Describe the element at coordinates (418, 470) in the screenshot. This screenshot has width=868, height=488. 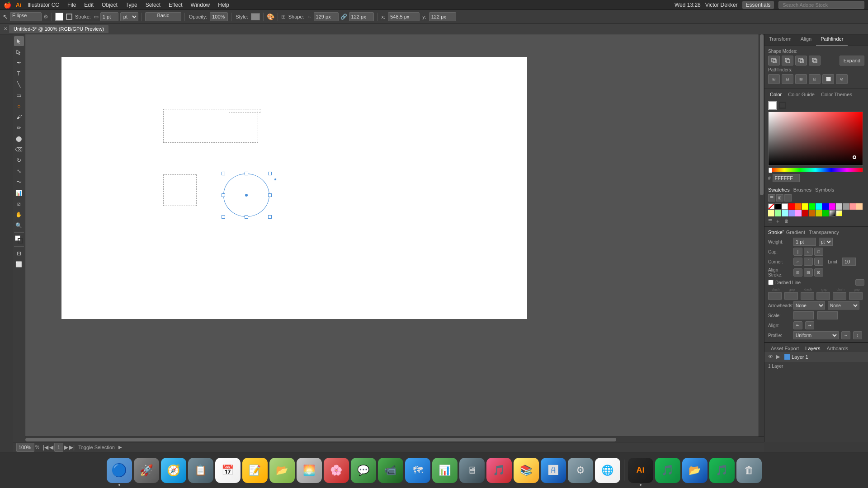
I see `dock-item-maps: 🗺` at that location.